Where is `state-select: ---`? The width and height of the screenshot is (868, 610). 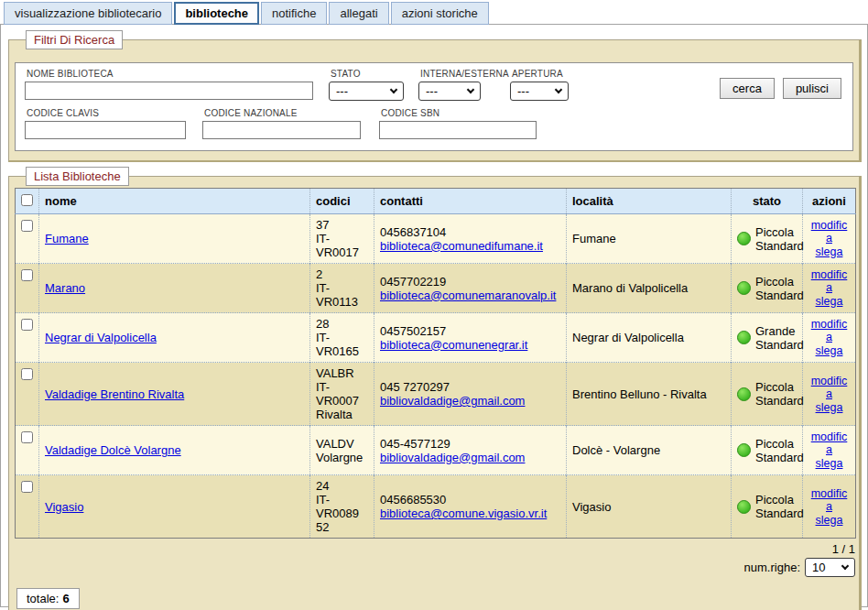
state-select: --- is located at coordinates (366, 92).